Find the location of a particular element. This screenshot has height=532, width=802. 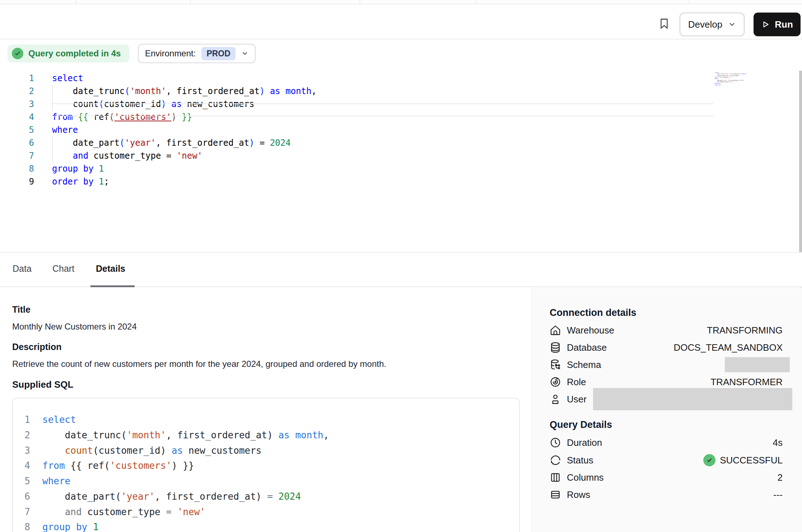

query-status-badge: Query completed in 4s is located at coordinates (68, 53).